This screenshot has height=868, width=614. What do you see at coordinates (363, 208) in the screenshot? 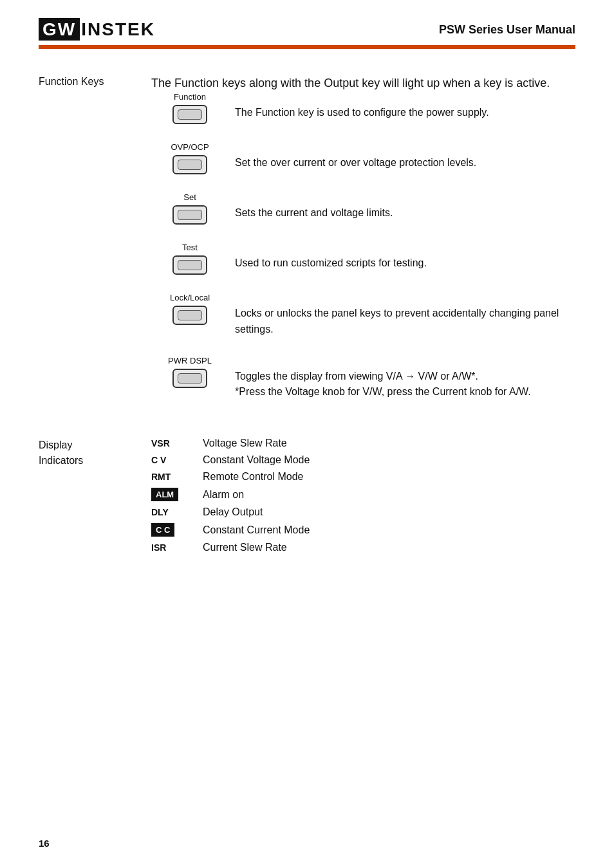
I see `list-item: Set Sets the current and voltage limits.` at bounding box center [363, 208].